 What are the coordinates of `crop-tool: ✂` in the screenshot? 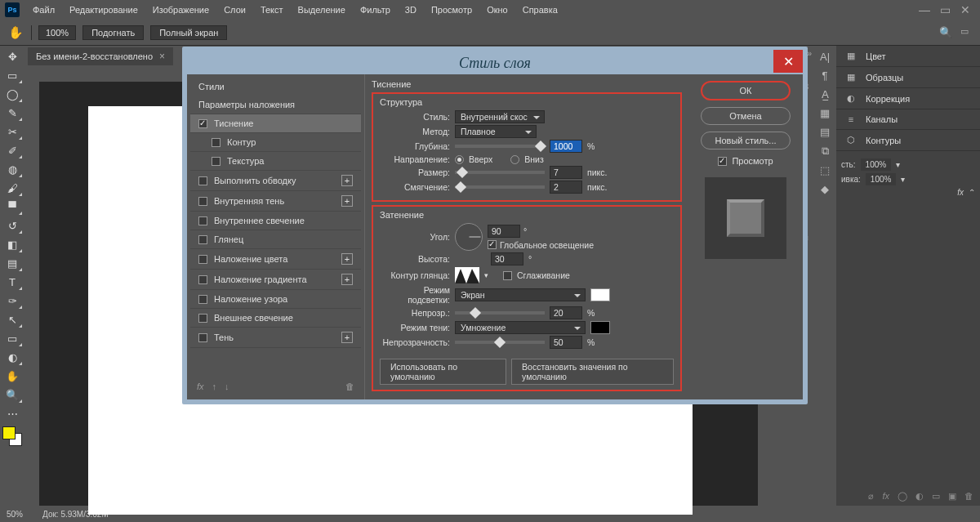 It's located at (12, 132).